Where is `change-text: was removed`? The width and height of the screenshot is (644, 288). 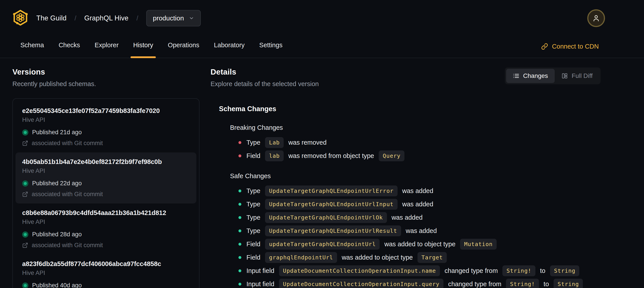 change-text: was removed is located at coordinates (306, 143).